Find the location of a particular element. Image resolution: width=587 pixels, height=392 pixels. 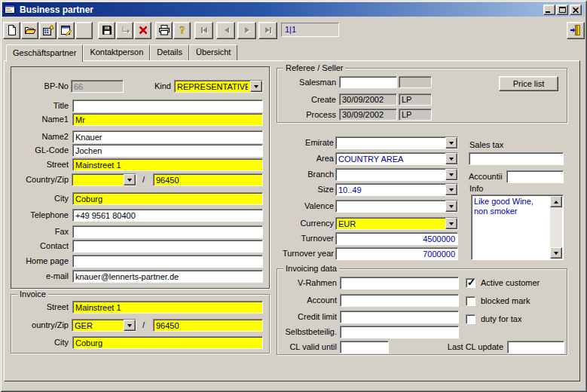

nav-last-icon is located at coordinates (268, 31).